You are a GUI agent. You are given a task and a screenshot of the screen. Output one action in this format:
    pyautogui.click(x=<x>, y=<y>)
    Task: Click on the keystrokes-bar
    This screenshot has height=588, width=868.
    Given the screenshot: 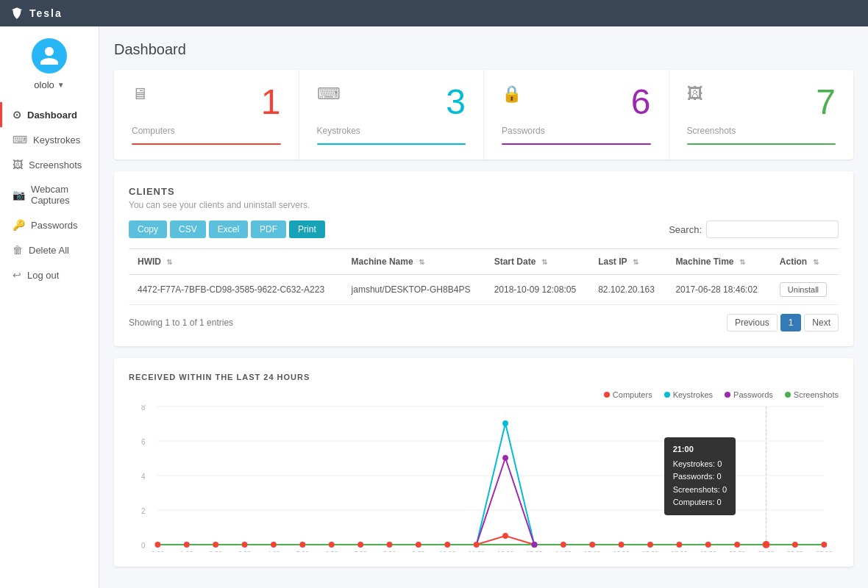 What is the action you would take?
    pyautogui.click(x=391, y=144)
    